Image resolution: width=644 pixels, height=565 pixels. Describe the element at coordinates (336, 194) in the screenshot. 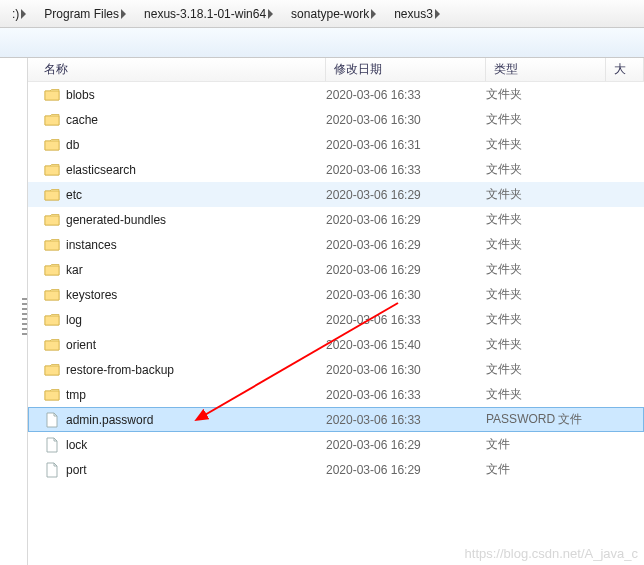

I see `folder-row: etc2020-03-06 16:29文件夹` at that location.